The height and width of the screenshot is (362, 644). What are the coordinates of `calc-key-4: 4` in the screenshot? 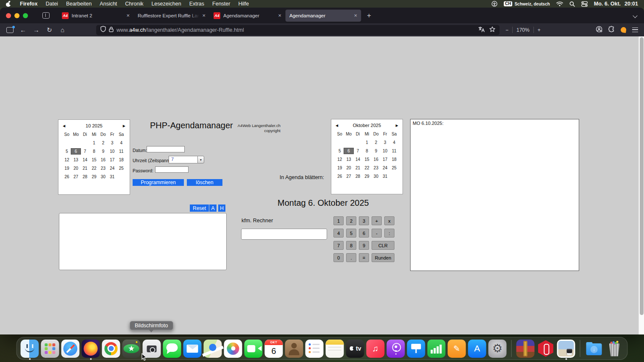 It's located at (339, 233).